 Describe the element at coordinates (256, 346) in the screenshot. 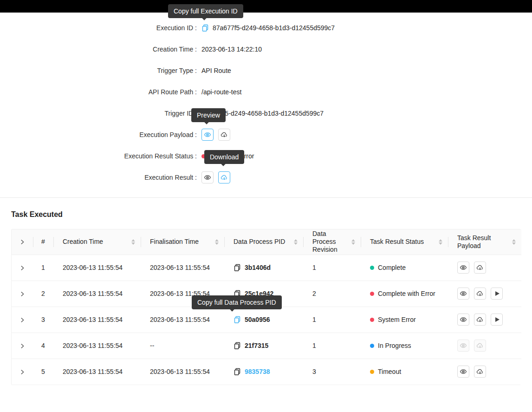

I see `data-process-pid: 21f7315` at that location.